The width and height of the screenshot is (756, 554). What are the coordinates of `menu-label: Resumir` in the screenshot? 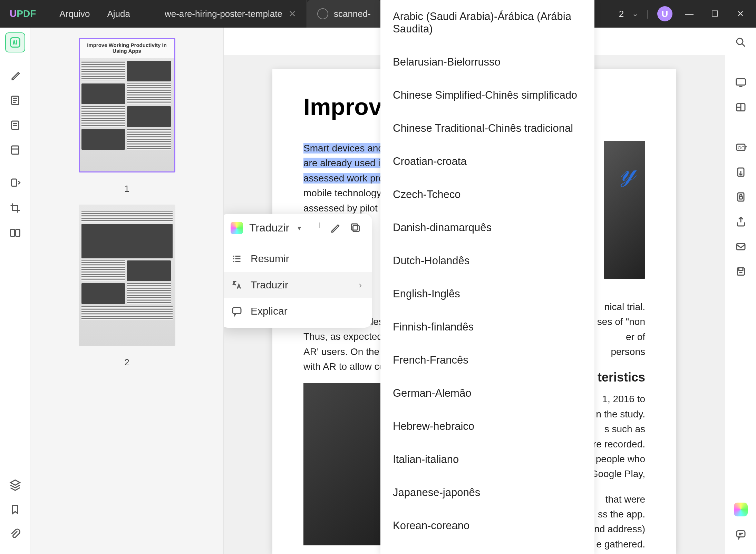 It's located at (270, 259).